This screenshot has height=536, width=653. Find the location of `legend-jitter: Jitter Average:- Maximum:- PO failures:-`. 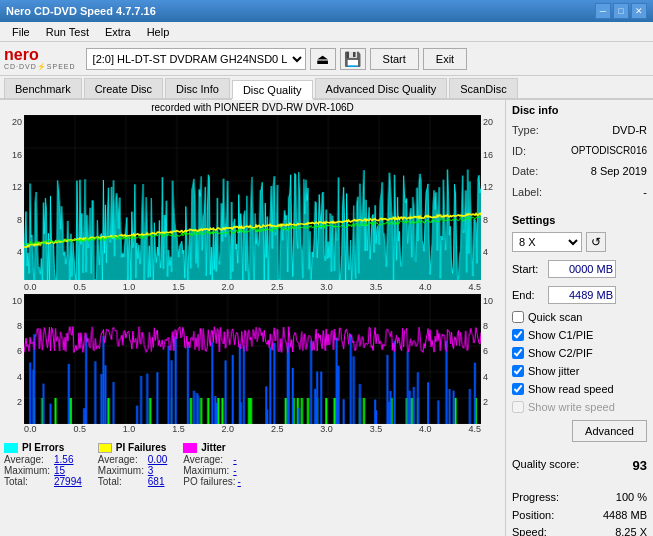

legend-jitter: Jitter Average:- Maximum:- PO failures:- is located at coordinates (212, 464).